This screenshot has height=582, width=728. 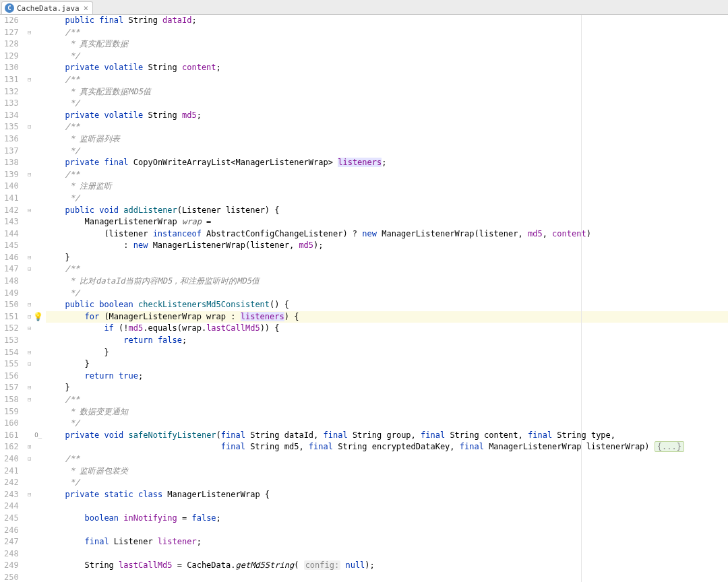 What do you see at coordinates (11, 459) in the screenshot?
I see `line-number: 240` at bounding box center [11, 459].